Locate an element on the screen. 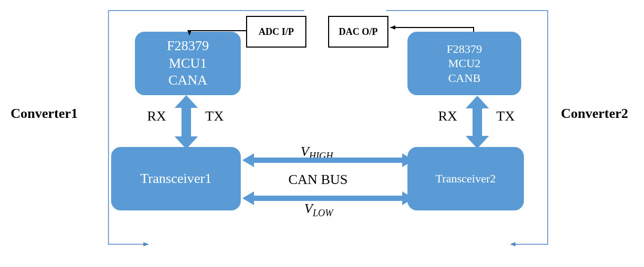 The height and width of the screenshot is (267, 644). mcu1-line2: MCU1 is located at coordinates (188, 63).